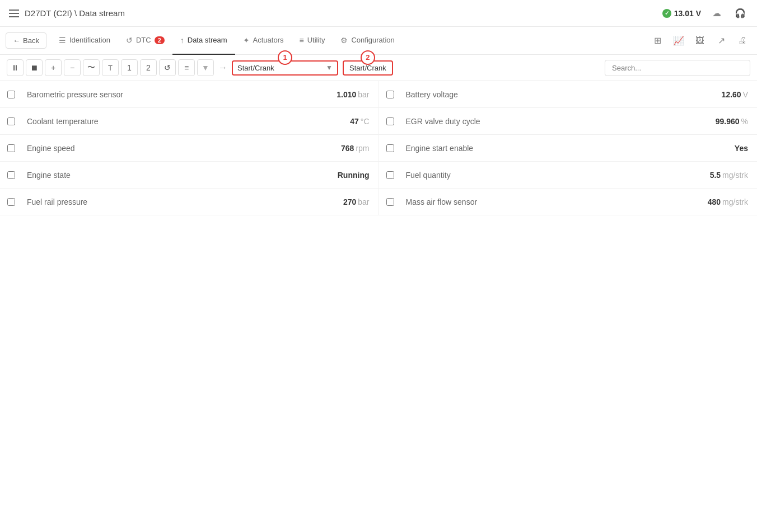 This screenshot has height=532, width=757. What do you see at coordinates (75, 13) in the screenshot?
I see `page-title: D27DT (C2I) \ Data stream` at bounding box center [75, 13].